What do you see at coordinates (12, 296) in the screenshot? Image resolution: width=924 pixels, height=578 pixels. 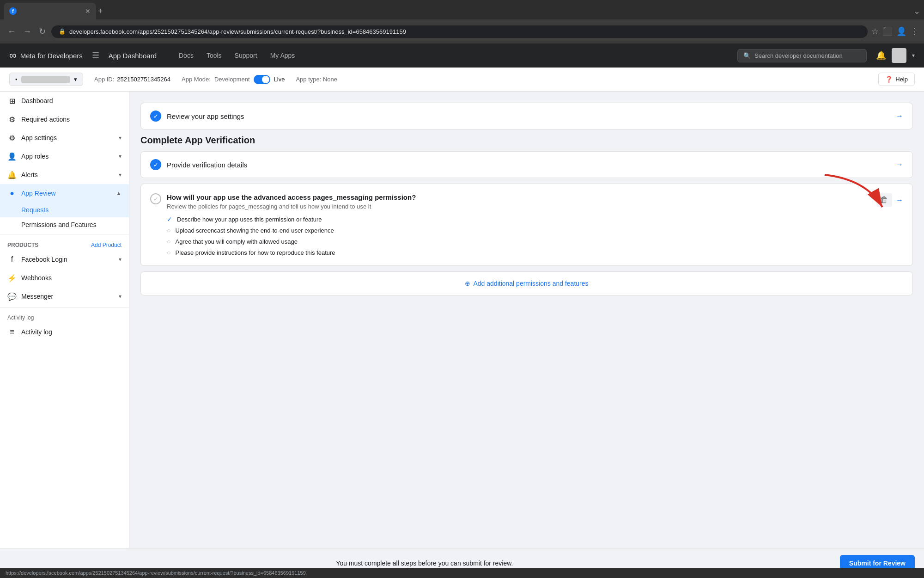 I see `messenger-icon: 💬` at bounding box center [12, 296].